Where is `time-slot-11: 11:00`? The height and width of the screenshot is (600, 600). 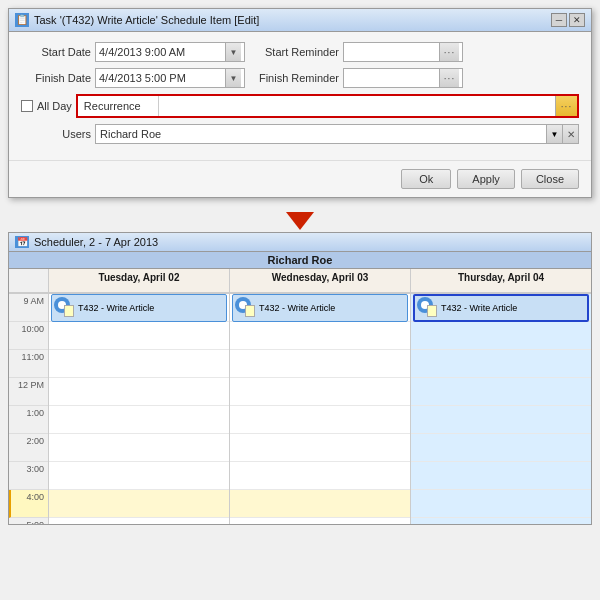
time-slot-11: 11:00 is located at coordinates (28, 364).